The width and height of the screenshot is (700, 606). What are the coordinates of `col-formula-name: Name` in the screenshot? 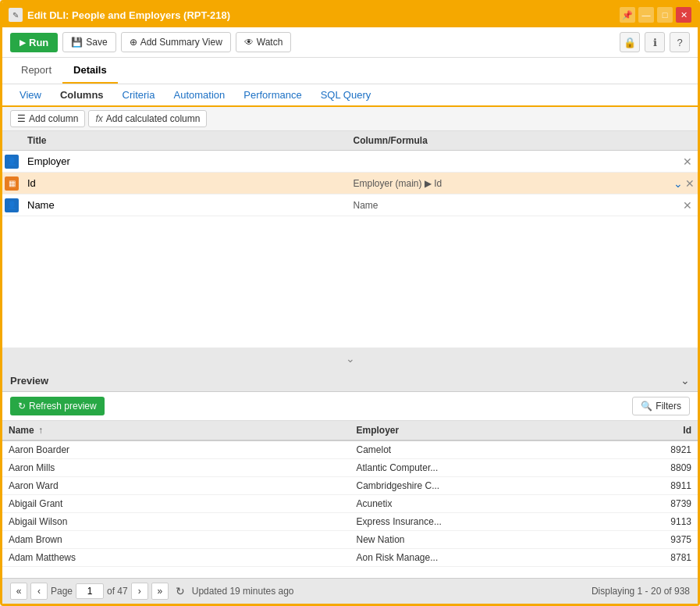 It's located at (510, 205).